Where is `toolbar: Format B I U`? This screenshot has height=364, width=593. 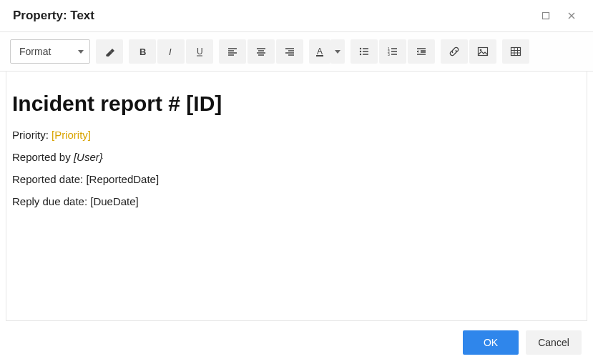
toolbar: Format B I U is located at coordinates (296, 51).